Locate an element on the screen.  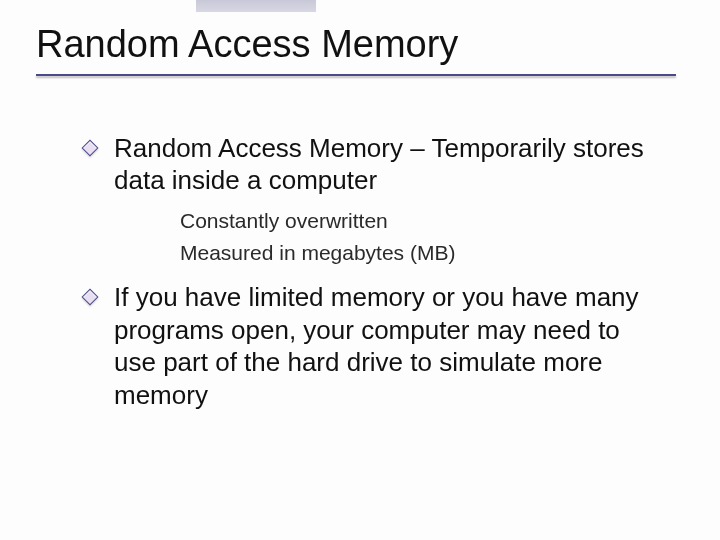
title-shadow-bar is located at coordinates (256, 6).